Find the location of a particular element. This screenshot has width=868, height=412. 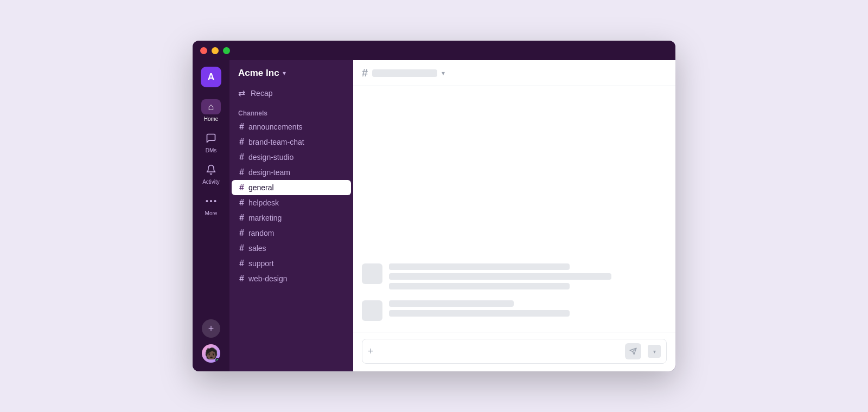

chat-input-area: + ▾ is located at coordinates (514, 351).